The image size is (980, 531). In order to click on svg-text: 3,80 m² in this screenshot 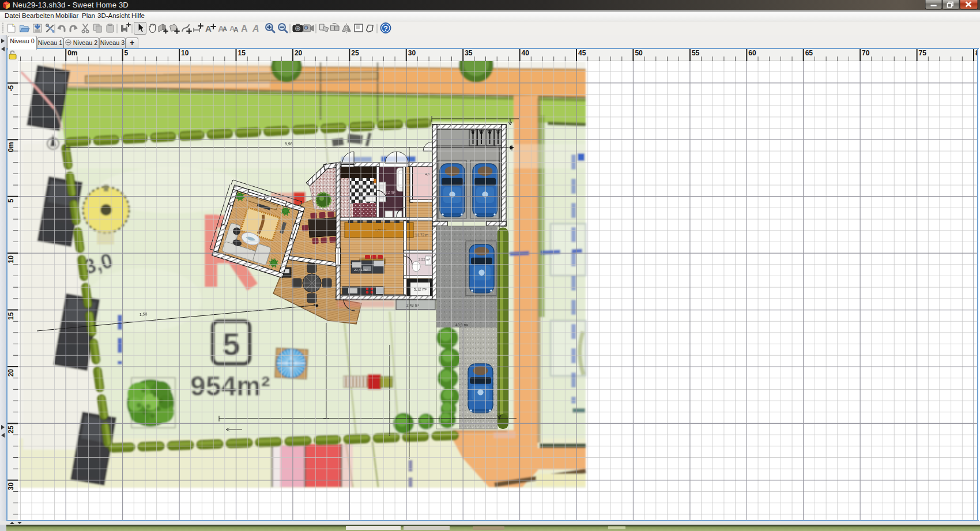, I will do `click(380, 230)`.